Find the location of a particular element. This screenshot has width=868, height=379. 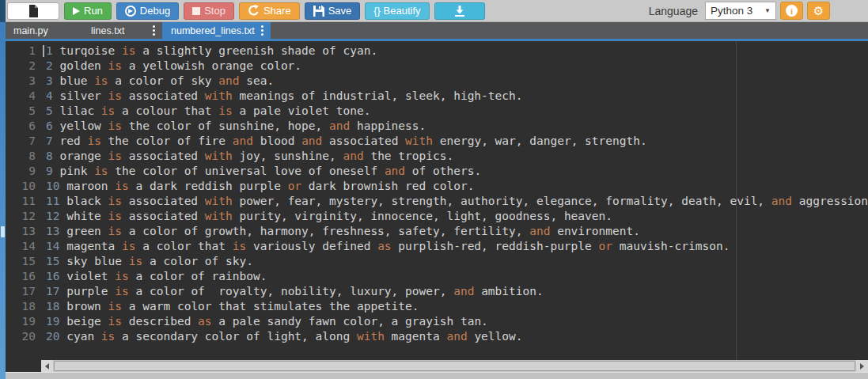

code-line: 1515 sky blue is a color of sky. is located at coordinates (437, 261).